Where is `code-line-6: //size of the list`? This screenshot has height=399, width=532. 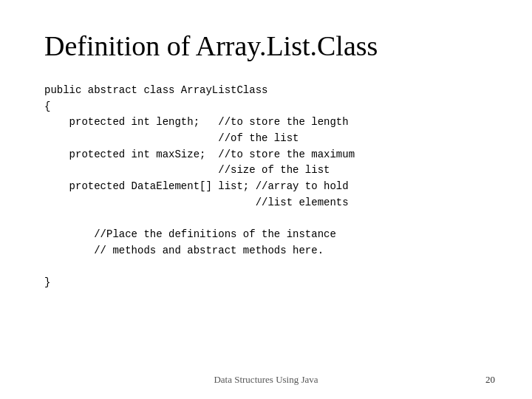
code-line-6: //size of the list is located at coordinates (270, 171).